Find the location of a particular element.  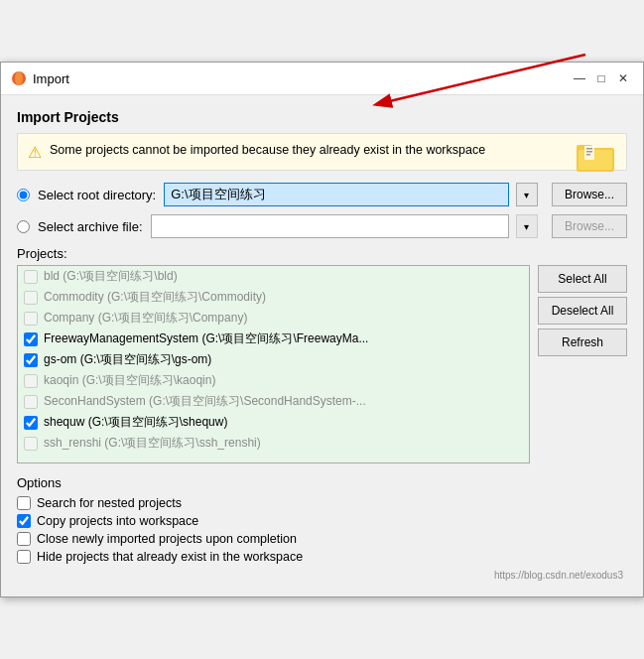

archive-label: Select archive file: is located at coordinates (90, 226).